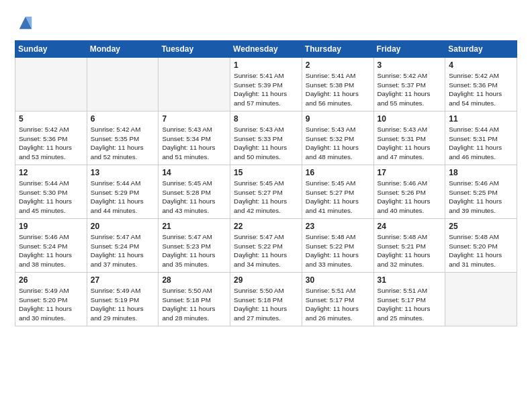  Describe the element at coordinates (194, 197) in the screenshot. I see `cell-info: Sunrise: 5:45 AM Sunset: 5:28 PM Dayligh…` at that location.